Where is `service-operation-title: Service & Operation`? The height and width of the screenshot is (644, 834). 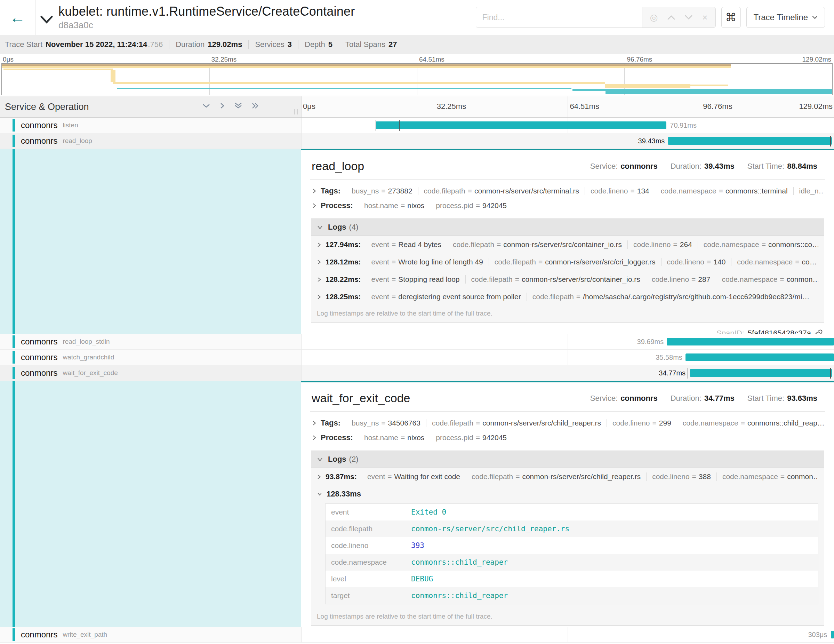
service-operation-title: Service & Operation is located at coordinates (47, 107).